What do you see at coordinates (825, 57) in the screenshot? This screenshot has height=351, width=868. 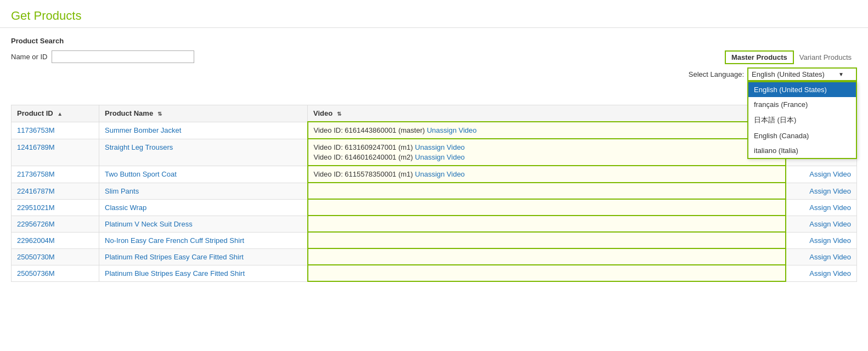 I see `tab-variant-products: Variant Products` at bounding box center [825, 57].